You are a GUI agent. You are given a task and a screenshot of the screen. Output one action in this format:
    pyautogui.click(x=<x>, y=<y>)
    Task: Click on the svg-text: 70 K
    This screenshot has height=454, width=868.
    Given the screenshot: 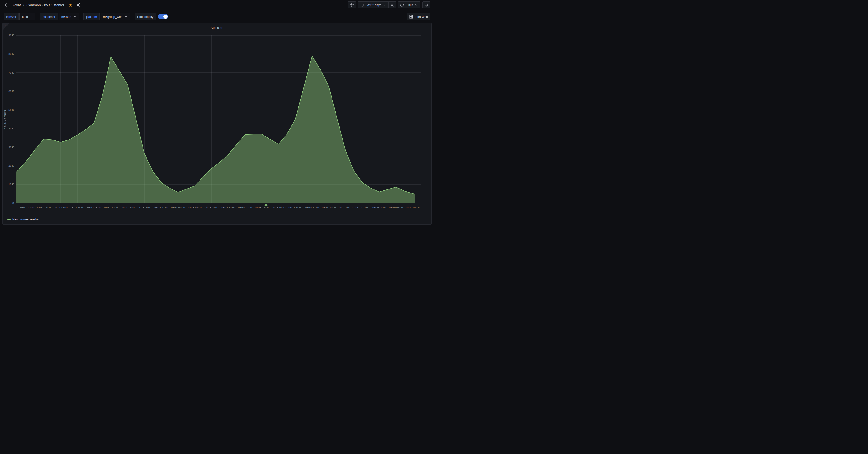 What is the action you would take?
    pyautogui.click(x=11, y=73)
    